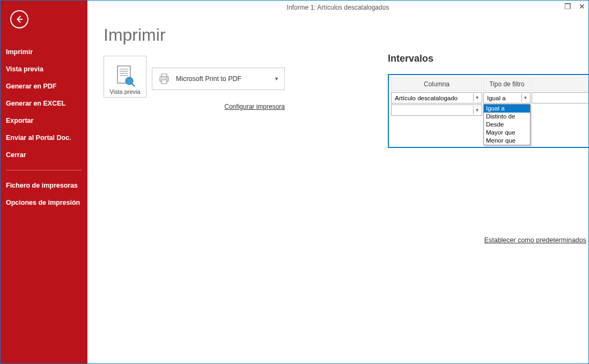 This screenshot has height=364, width=589. What do you see at coordinates (535, 240) in the screenshot?
I see `set-default-link: Establecer como predeterminados` at bounding box center [535, 240].